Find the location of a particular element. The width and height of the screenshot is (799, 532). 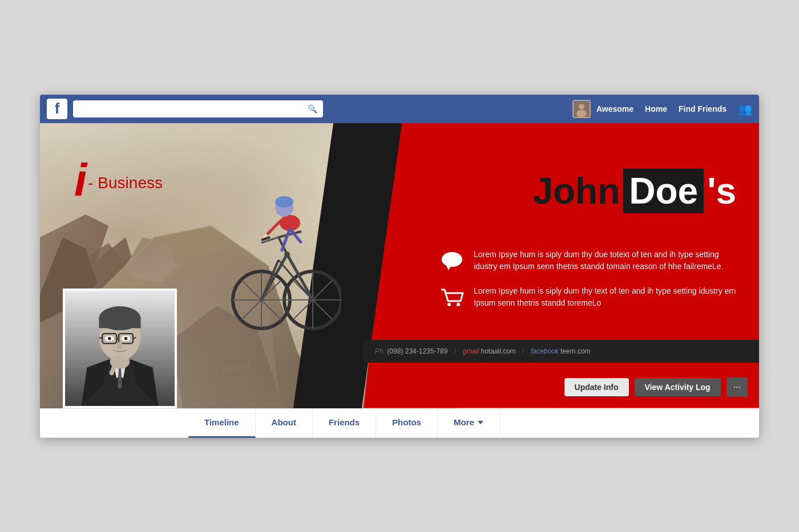

nav-home: Home is located at coordinates (656, 109).